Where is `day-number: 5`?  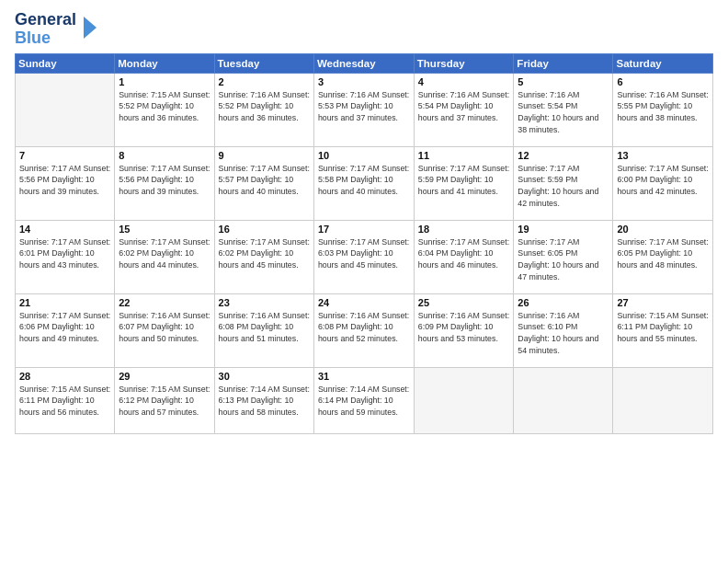
day-number: 5 is located at coordinates (563, 82).